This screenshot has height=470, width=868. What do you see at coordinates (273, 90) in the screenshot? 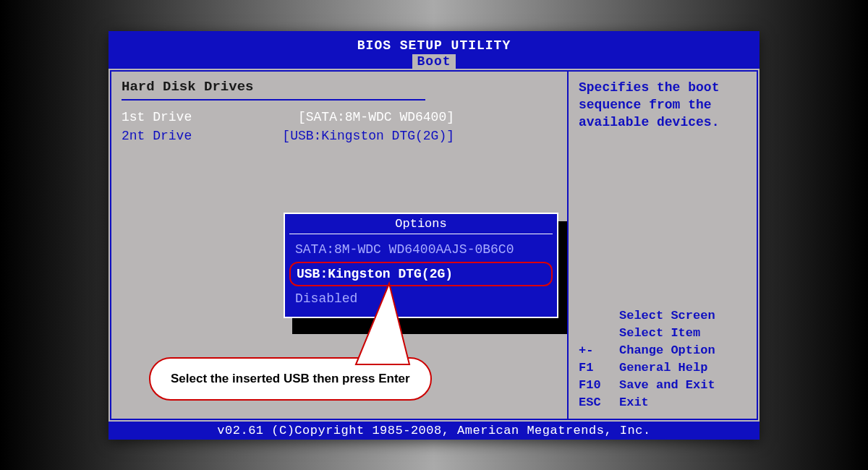
I see `section-title: Hard Disk Drives` at bounding box center [273, 90].